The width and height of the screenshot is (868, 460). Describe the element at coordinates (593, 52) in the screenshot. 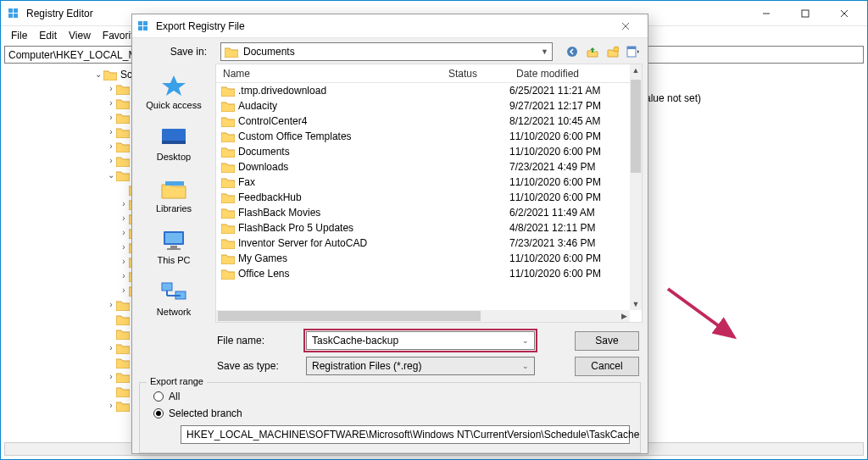

I see `up-one-level-button` at that location.